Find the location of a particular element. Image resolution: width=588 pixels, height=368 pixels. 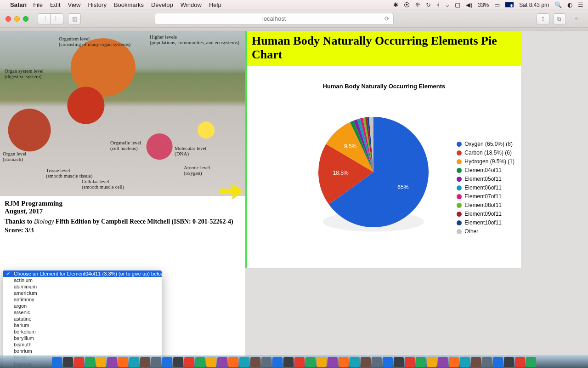

dropdown-option: actinium is located at coordinates (82, 280).